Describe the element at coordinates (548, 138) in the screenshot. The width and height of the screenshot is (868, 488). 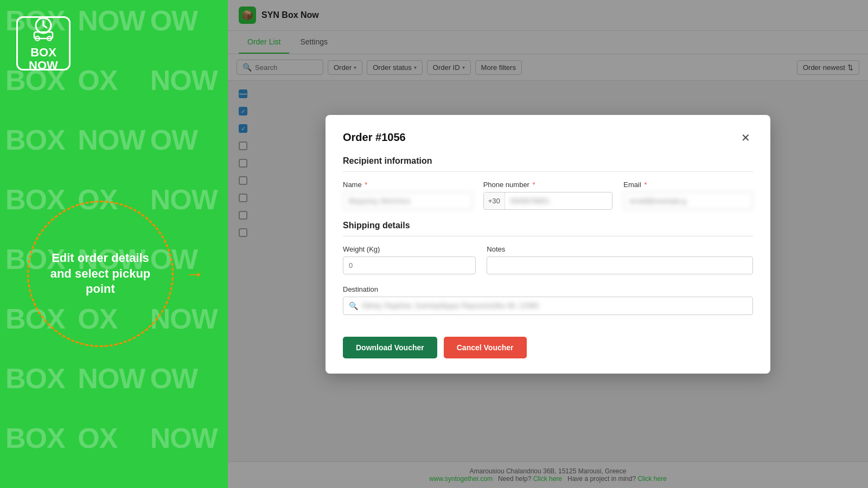
I see `modal-header: Order #1056 ✕` at that location.